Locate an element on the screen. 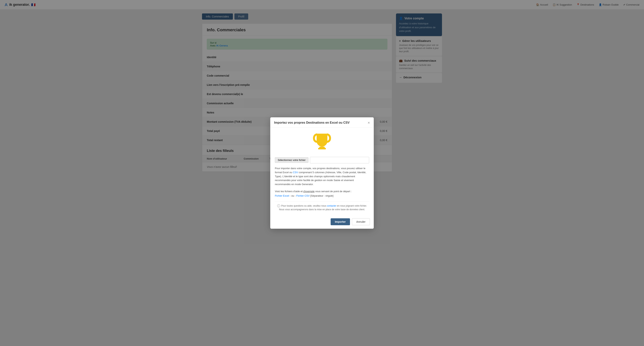 The image size is (644, 346). contact-link: contacter is located at coordinates (332, 206).